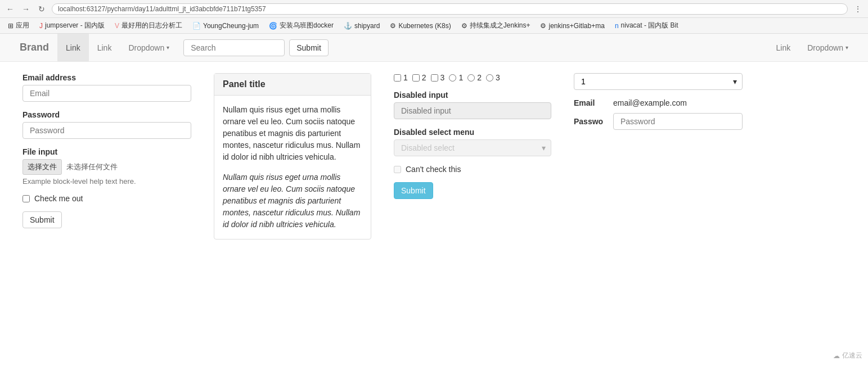 This screenshot has width=868, height=366. What do you see at coordinates (293, 84) in the screenshot?
I see `panel-header: Panel title` at bounding box center [293, 84].